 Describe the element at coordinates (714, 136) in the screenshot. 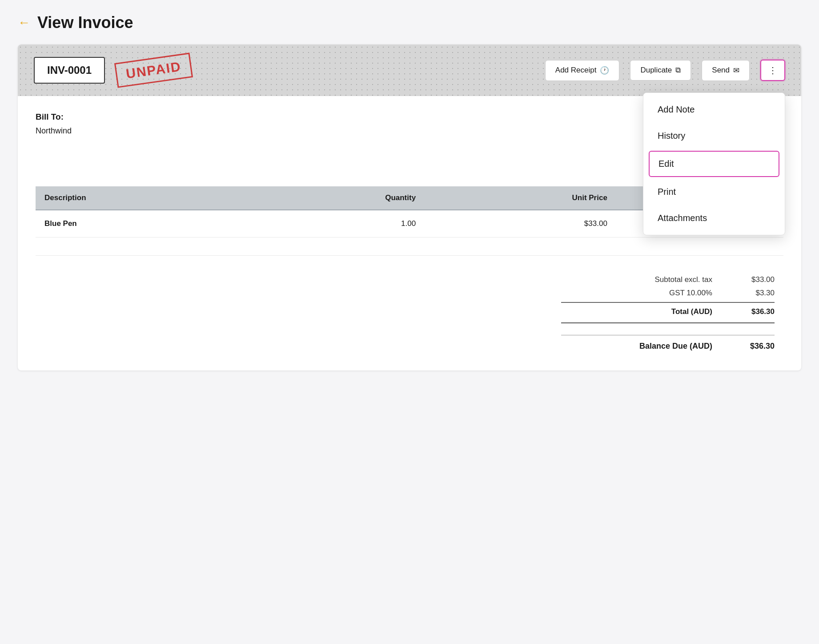

I see `dropdown-item-history: History` at that location.